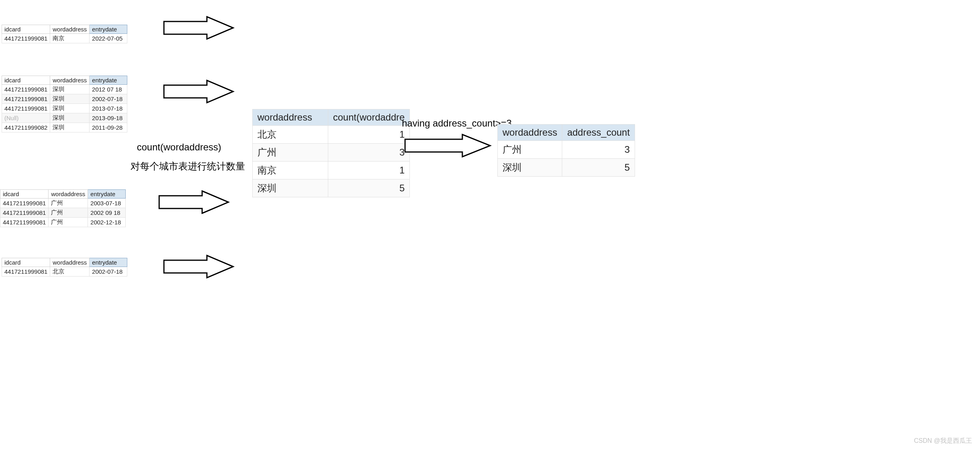 This screenshot has height=450, width=980. What do you see at coordinates (64, 34) in the screenshot?
I see `source-table-nanjing: idcard wordaddress entrydate 44172119990…` at bounding box center [64, 34].